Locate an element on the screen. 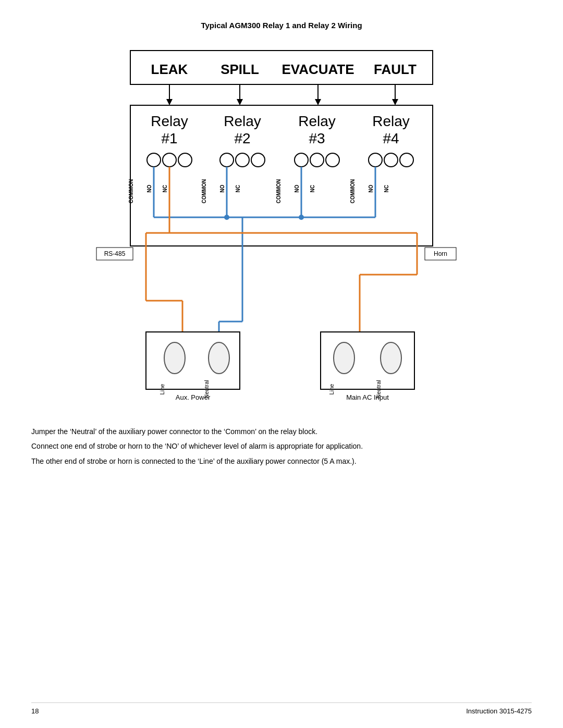 Image resolution: width=563 pixels, height=728 pixels. svg-text: #3 is located at coordinates (317, 139).